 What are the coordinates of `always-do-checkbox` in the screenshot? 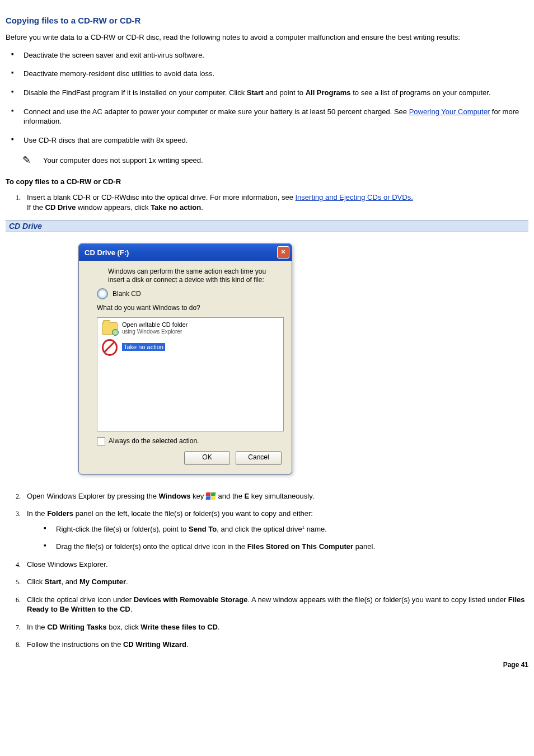 It's located at (101, 441).